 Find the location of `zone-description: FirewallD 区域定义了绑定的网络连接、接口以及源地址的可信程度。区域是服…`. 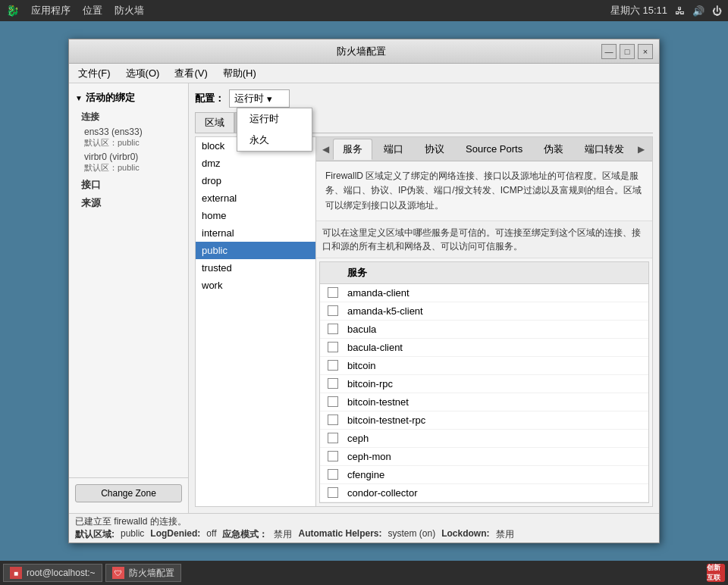

zone-description: FirewallD 区域定义了绑定的网络连接、接口以及源地址的可信程度。区域是服… is located at coordinates (484, 191).